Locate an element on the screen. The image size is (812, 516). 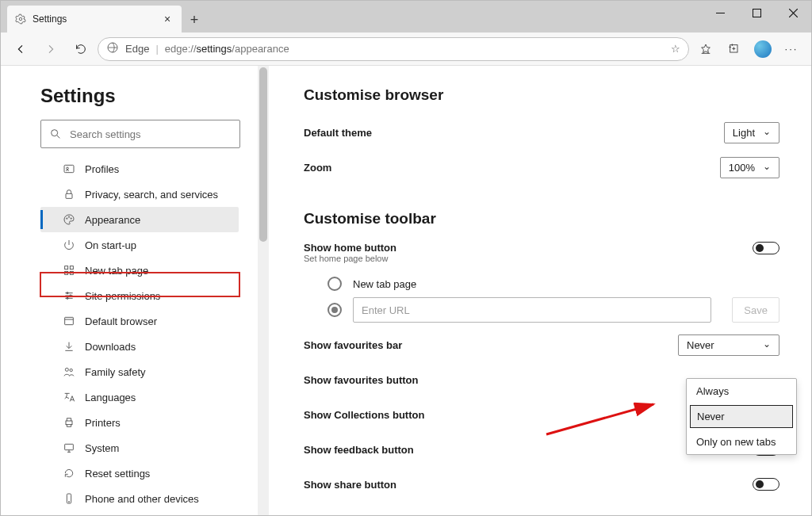
fav-bar-opt-never: Never is located at coordinates (741, 417).